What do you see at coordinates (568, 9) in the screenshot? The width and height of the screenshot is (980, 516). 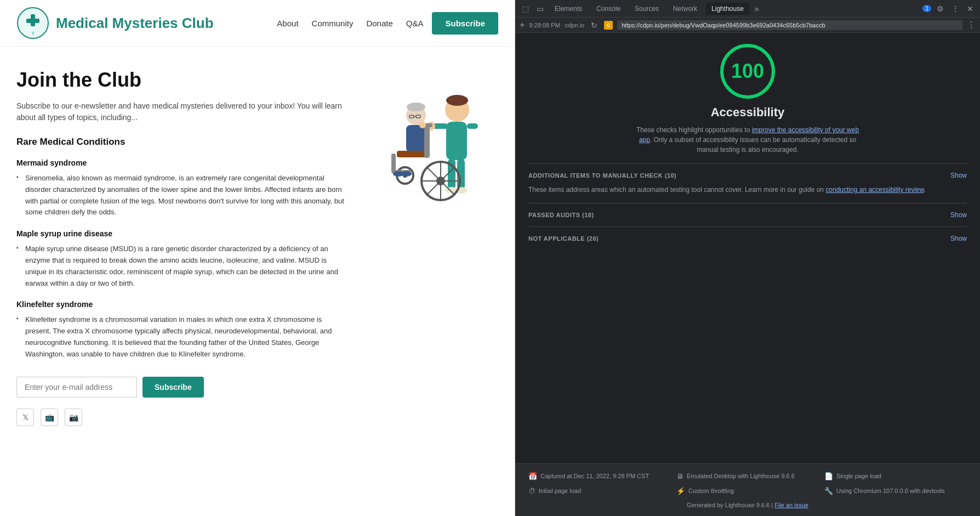 I see `tab-elements: Elements` at bounding box center [568, 9].